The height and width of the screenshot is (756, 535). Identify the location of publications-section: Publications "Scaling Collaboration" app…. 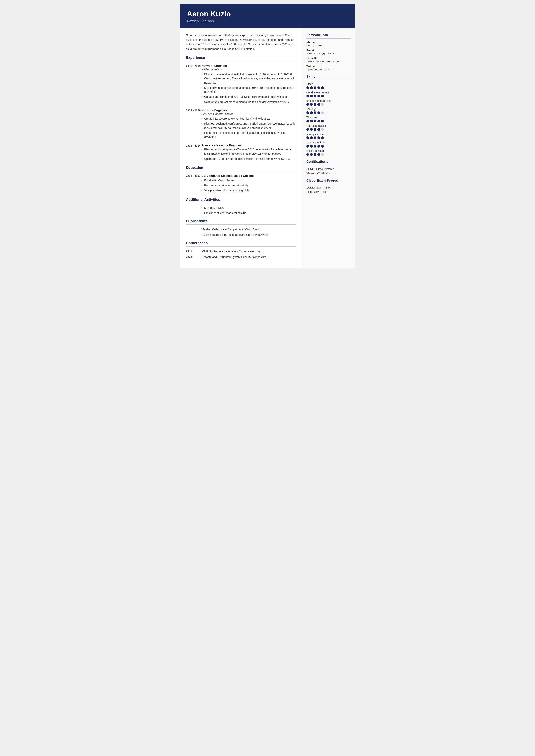
(241, 228).